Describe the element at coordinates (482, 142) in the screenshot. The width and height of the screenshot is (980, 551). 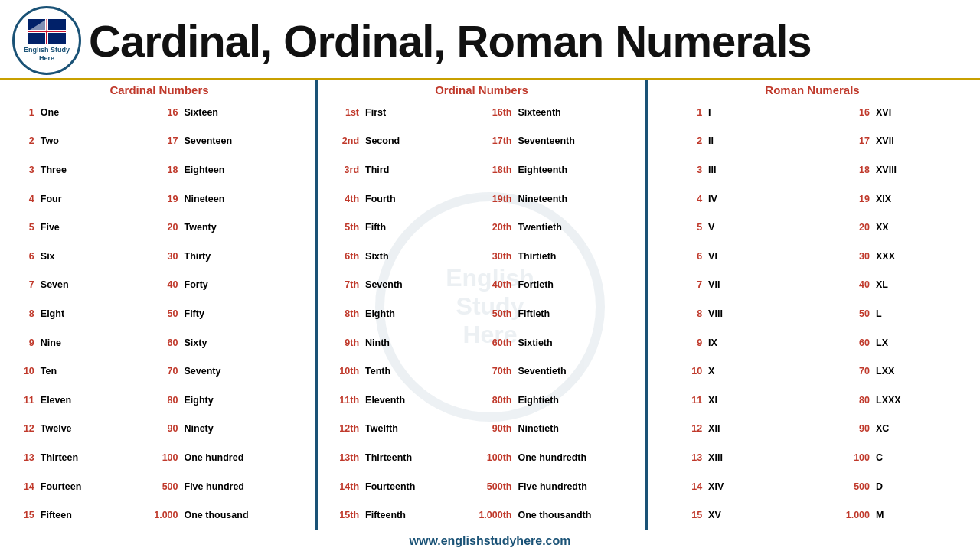
I see `table-row: 2nd Second 17th Seventeenth` at that location.